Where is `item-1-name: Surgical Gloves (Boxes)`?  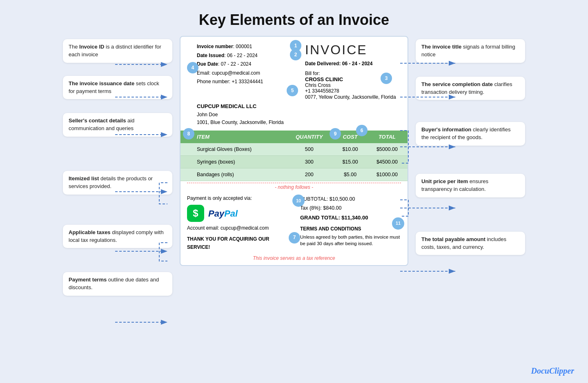
item-1-name: Surgical Gloves (Boxes) is located at coordinates (233, 149).